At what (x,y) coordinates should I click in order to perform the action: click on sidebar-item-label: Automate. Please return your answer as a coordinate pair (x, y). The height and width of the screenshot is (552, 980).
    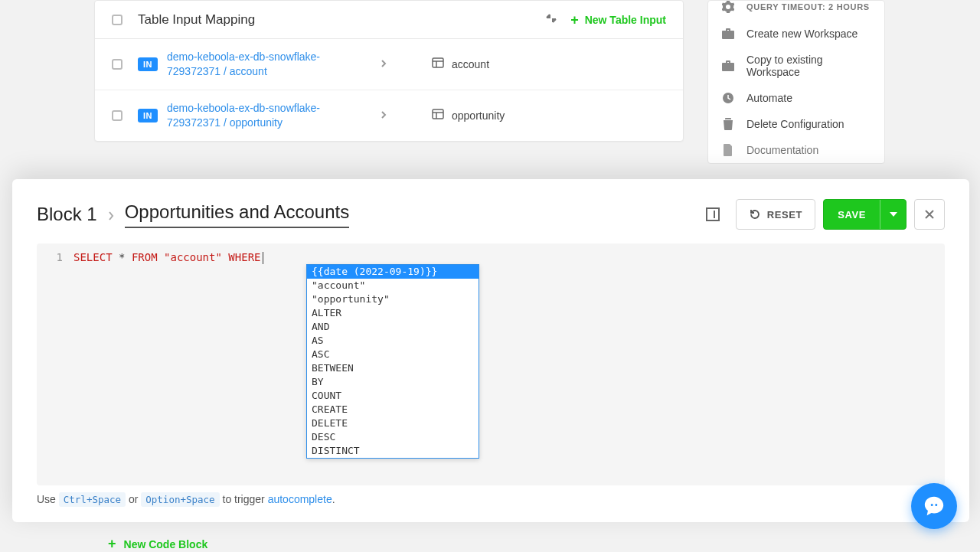
    Looking at the image, I should click on (769, 98).